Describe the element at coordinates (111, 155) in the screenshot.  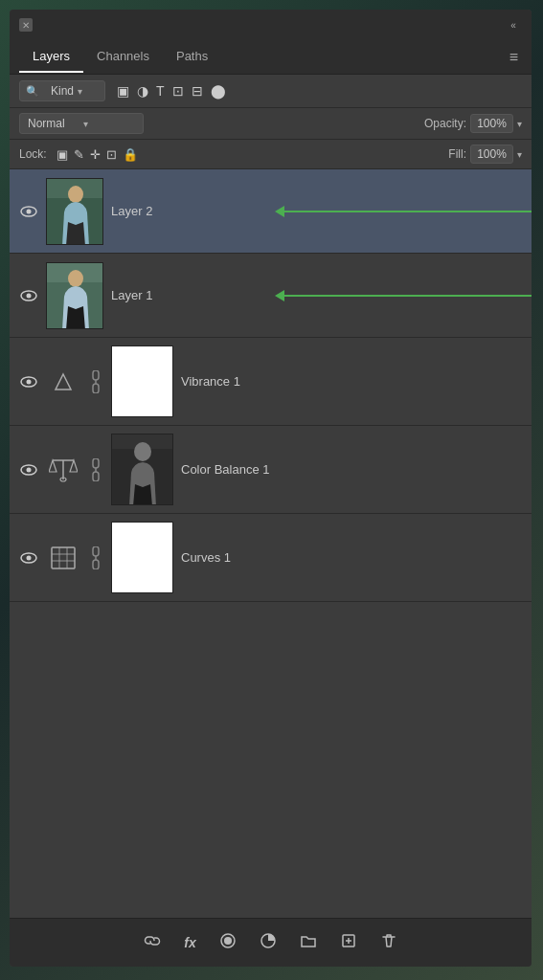
I see `lock-artboard-icon: ⊡` at that location.